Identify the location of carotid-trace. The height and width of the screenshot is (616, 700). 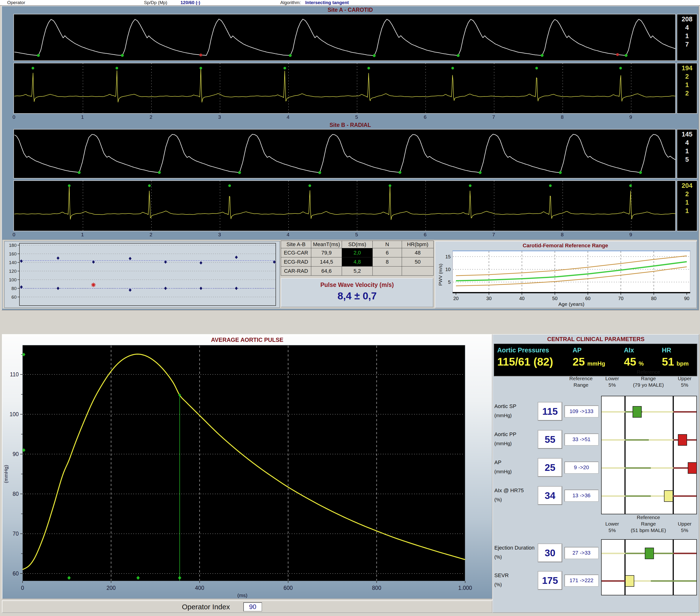
(345, 38).